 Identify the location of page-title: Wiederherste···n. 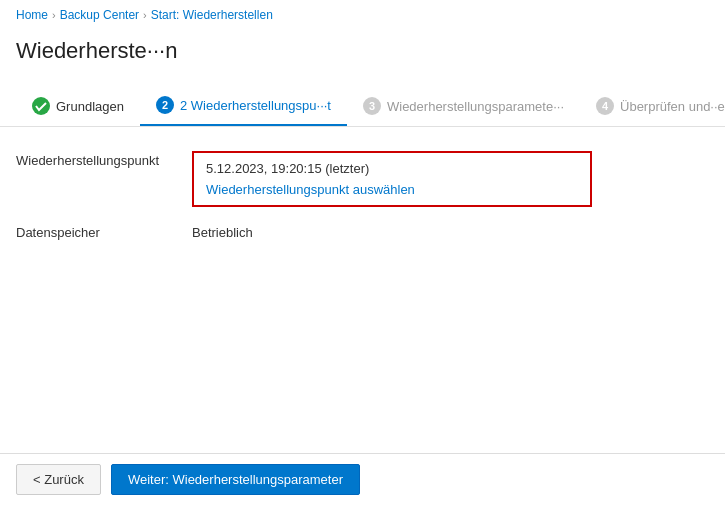
(362, 55).